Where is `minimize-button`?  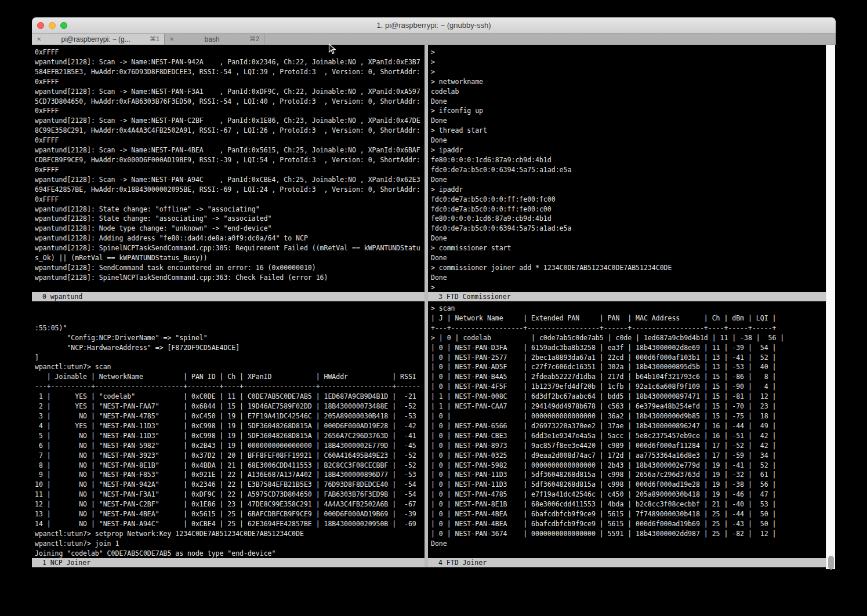 minimize-button is located at coordinates (52, 25).